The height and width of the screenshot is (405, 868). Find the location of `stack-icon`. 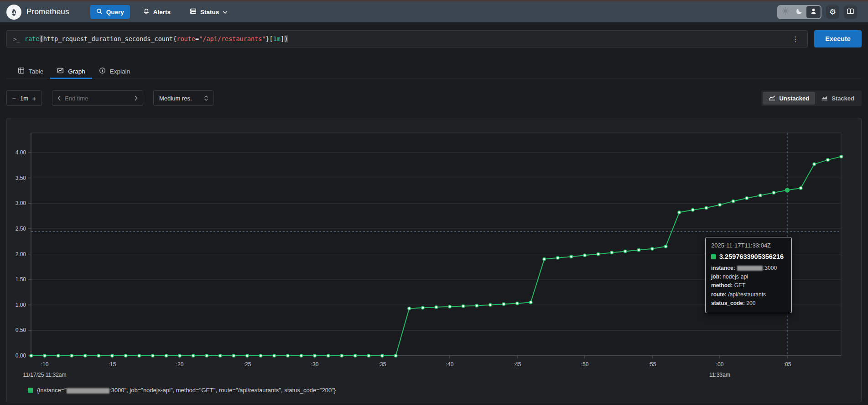

stack-icon is located at coordinates (193, 12).